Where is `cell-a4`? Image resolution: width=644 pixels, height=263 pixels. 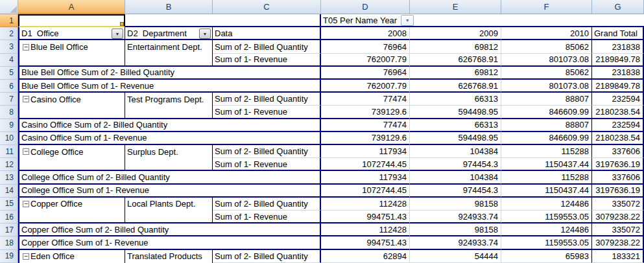
cell-a4 is located at coordinates (71, 60).